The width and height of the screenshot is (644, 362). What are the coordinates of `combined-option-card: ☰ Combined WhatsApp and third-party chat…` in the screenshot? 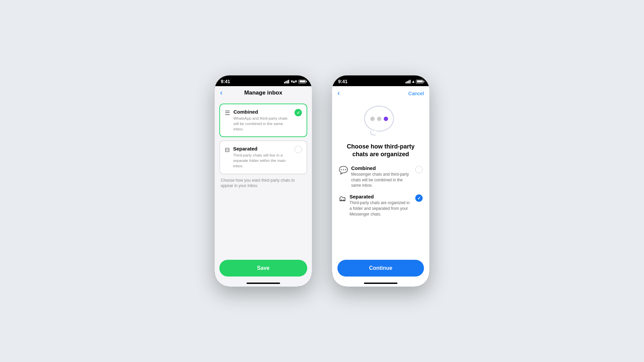 It's located at (263, 120).